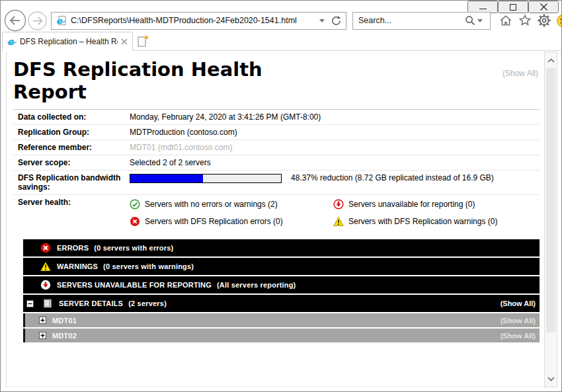 The height and width of the screenshot is (392, 562). Describe the element at coordinates (470, 20) in the screenshot. I see `search-go-button` at that location.